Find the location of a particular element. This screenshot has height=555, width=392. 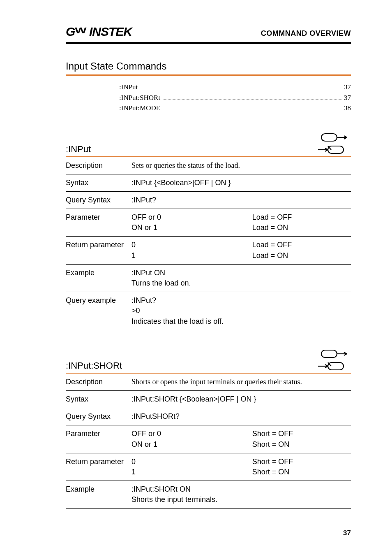

row-content: :INPut?>0Indicates that the load is off. is located at coordinates (241, 311).